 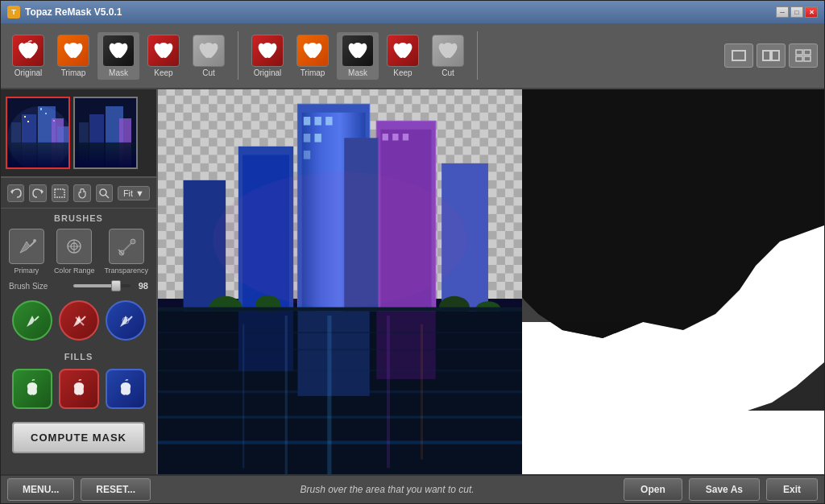 I want to click on fill-cut-button, so click(x=79, y=389).